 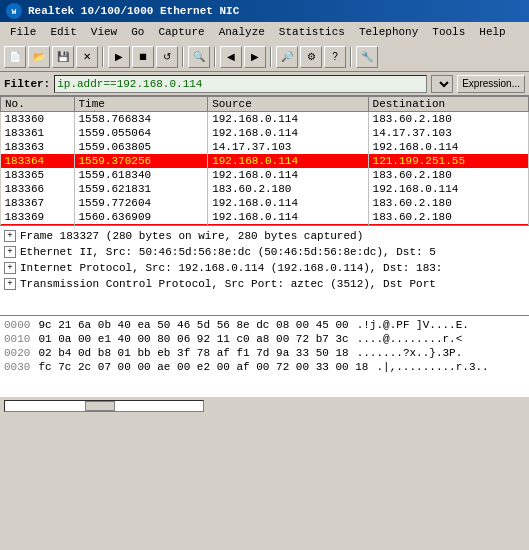 What do you see at coordinates (264, 32) in the screenshot?
I see `menu-bar: FileEditViewGoCaptureAnalyzeStatisticsTe…` at bounding box center [264, 32].